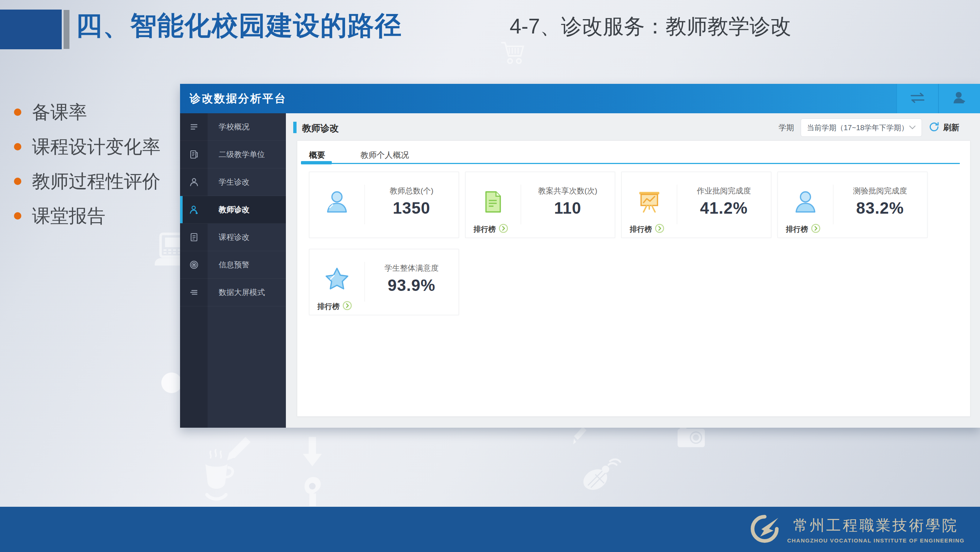  Describe the element at coordinates (194, 127) in the screenshot. I see `menu-lines-icon` at that location.